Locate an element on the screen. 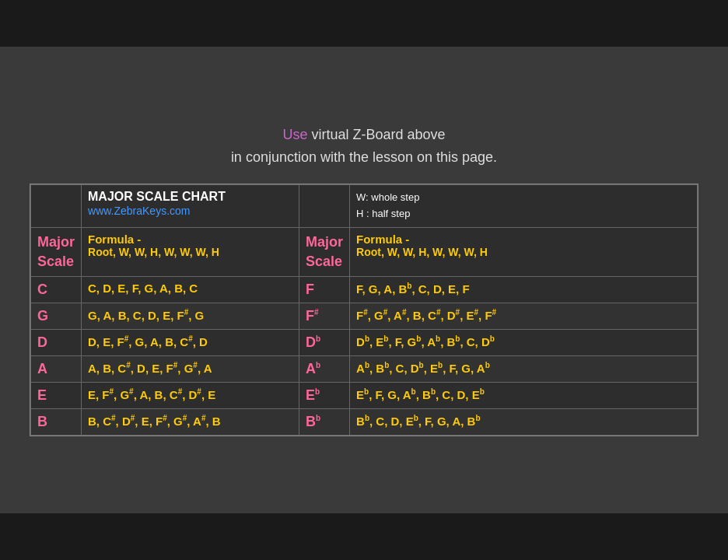 The height and width of the screenshot is (560, 728). instructions-line1: virtual Z-Board above is located at coordinates (376, 135).